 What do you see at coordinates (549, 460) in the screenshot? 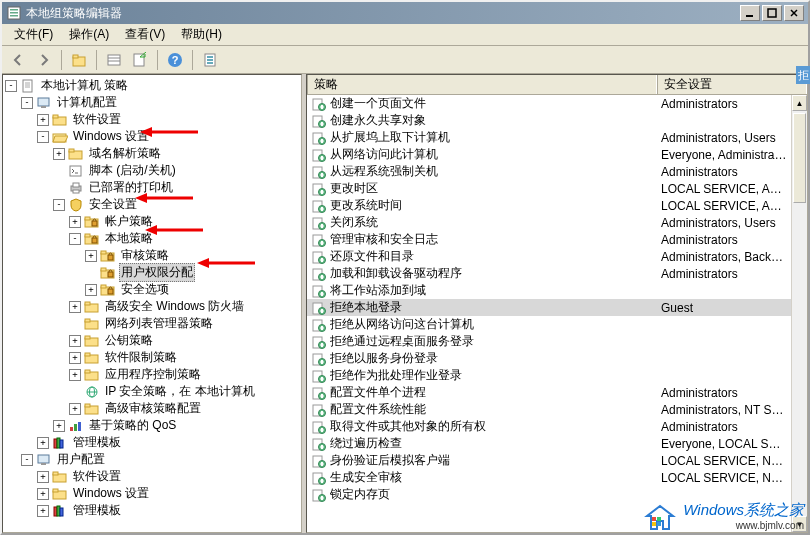
I see `policy-row: 身份验证后模拟客户端LOCAL SERVICE, NETWOR...` at bounding box center [549, 460].